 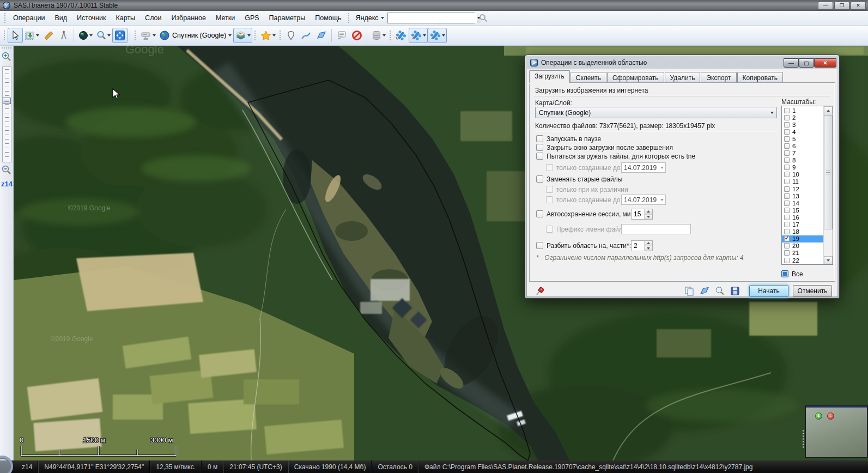 I want to click on add-polygon-button, so click(x=321, y=35).